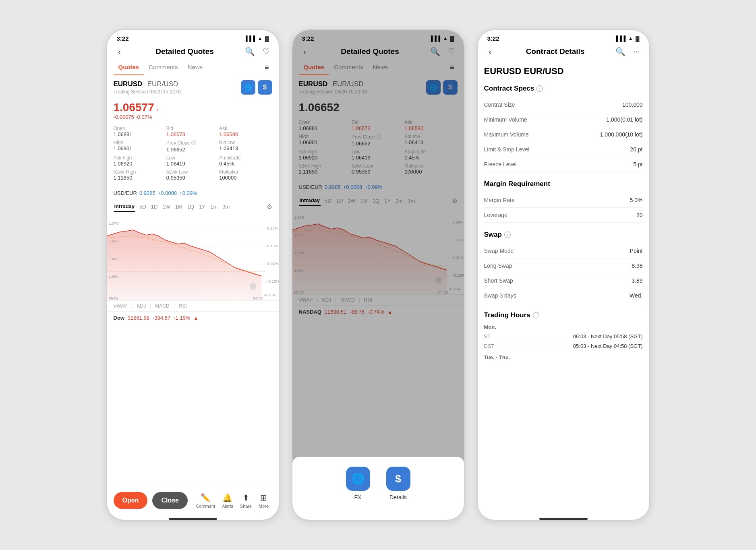  I want to click on tab-comments-1: Comments, so click(164, 68).